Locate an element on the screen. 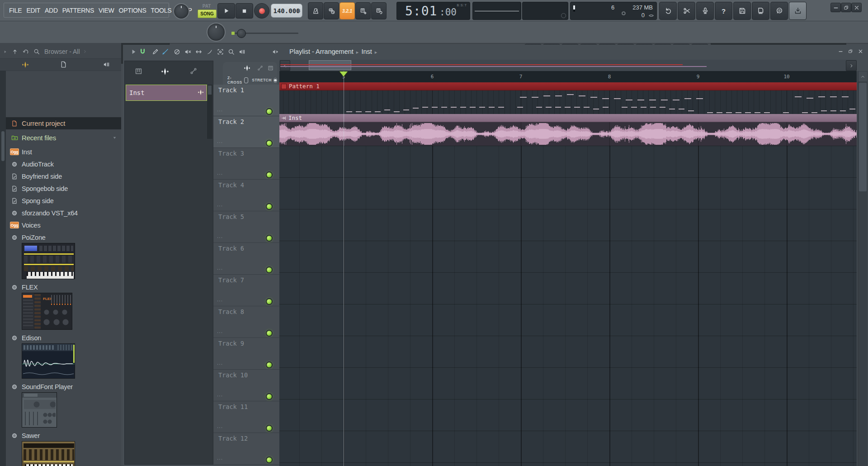  save-new-version-button is located at coordinates (760, 11).